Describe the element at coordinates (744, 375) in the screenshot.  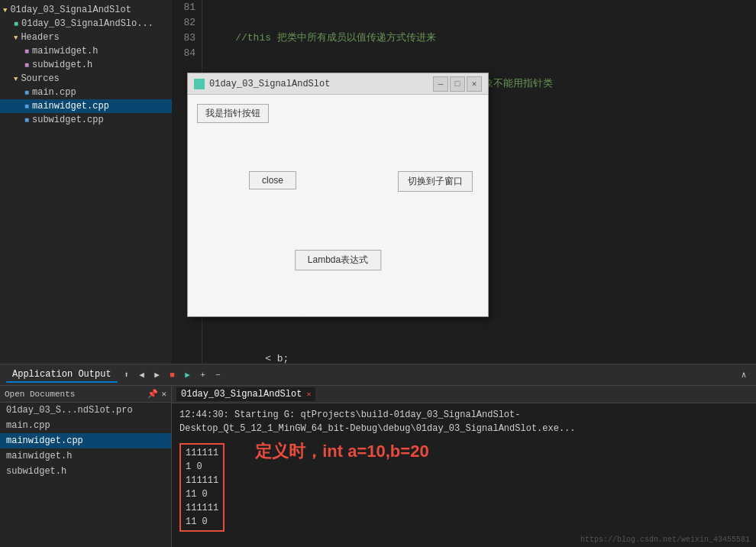
I see `output-collapse-icon: ∧` at that location.